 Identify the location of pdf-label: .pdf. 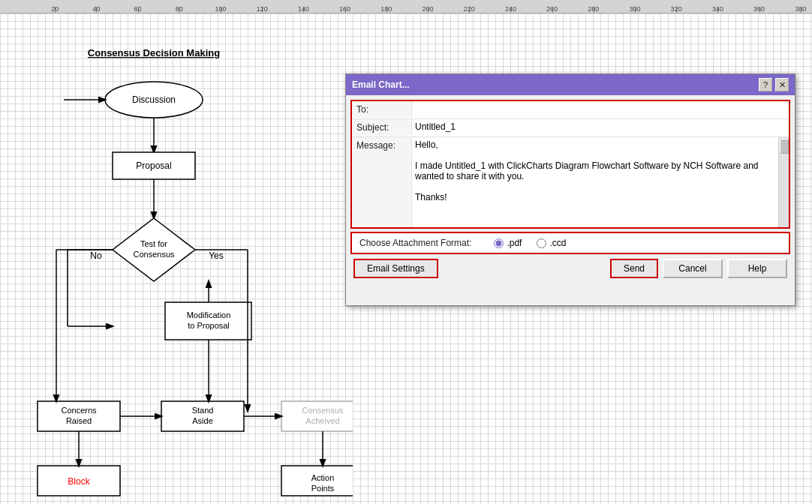
(514, 243).